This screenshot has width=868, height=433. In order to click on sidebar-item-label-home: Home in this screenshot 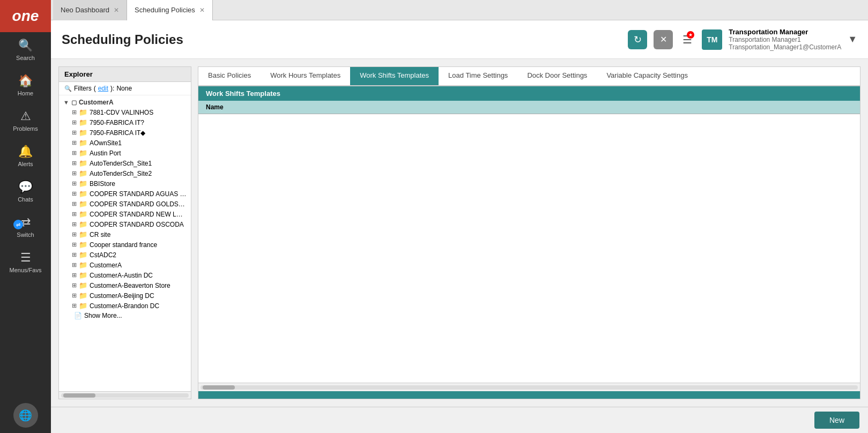, I will do `click(26, 93)`.